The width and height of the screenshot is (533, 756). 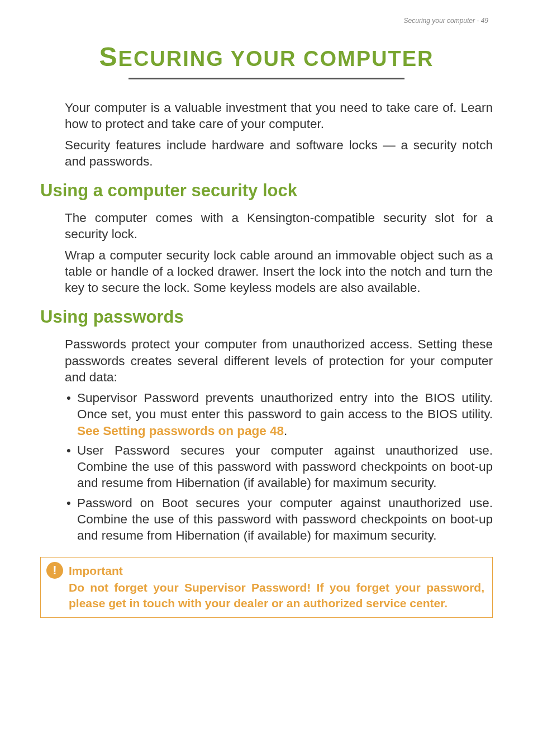 I want to click on title-underline, so click(x=266, y=78).